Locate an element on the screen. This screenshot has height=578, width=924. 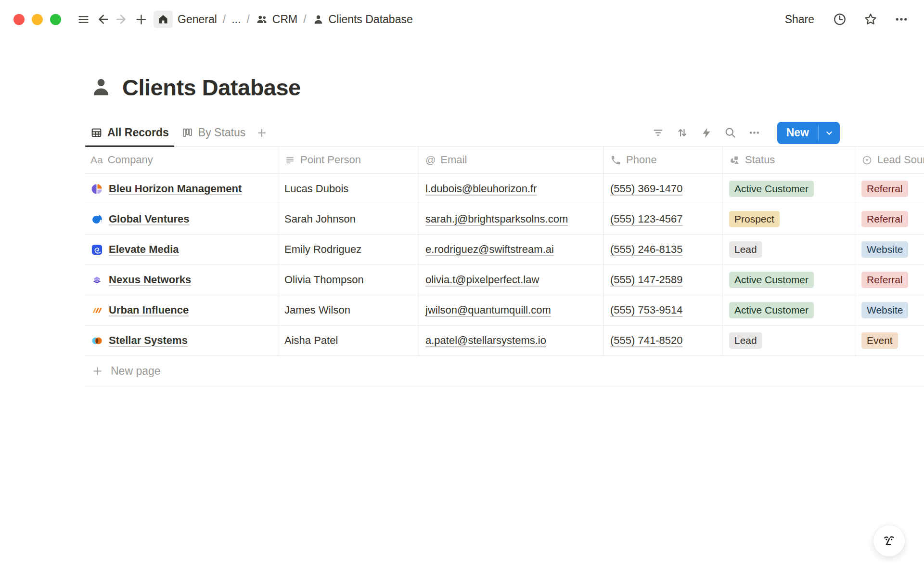
breadcrumb-item-general: General is located at coordinates (197, 19).